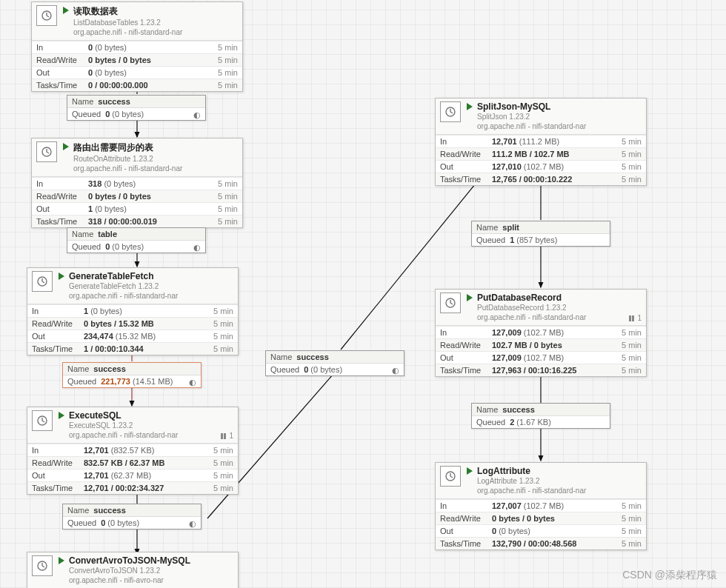  I want to click on stats-table: In127,009 (102.7 MB)5 min Read/Write102.…, so click(541, 351).